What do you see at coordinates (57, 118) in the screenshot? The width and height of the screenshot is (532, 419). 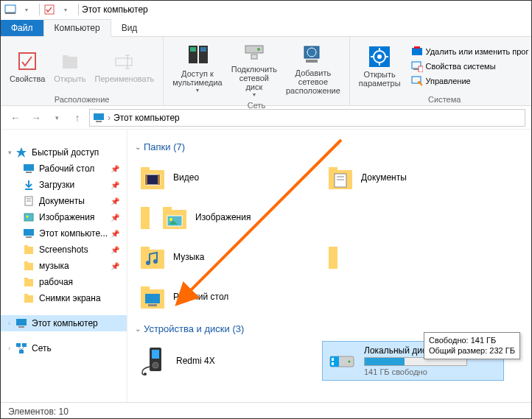 I see `nav-history-dropdown: ▾` at bounding box center [57, 118].